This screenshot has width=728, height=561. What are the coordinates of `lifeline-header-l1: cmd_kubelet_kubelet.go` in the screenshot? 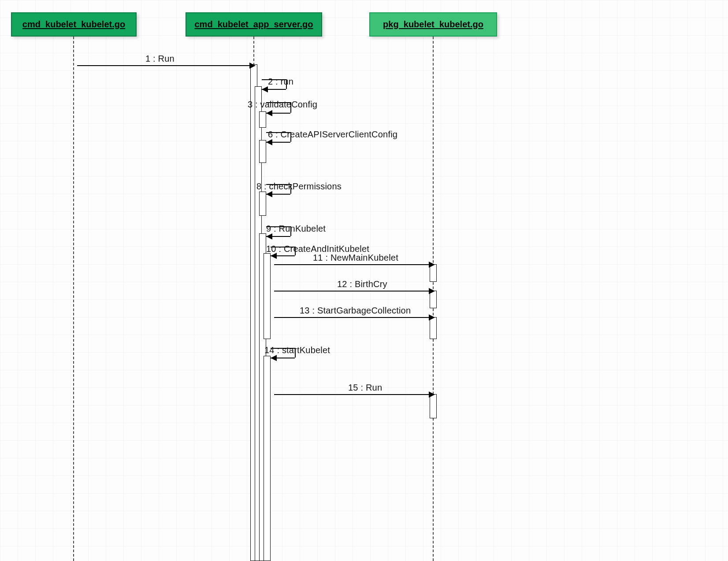 It's located at (74, 25).